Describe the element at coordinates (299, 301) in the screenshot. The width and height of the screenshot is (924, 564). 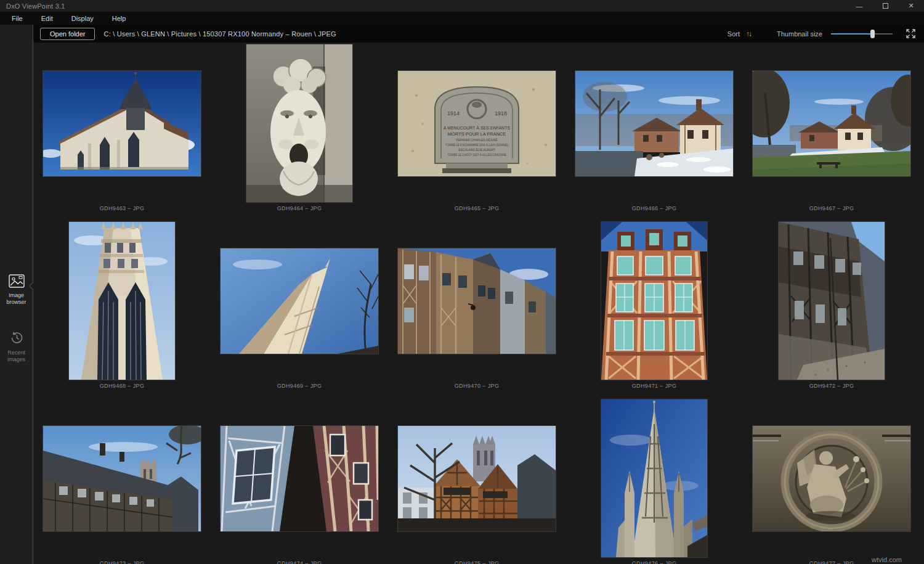
I see `photo-tower-bare-tree` at that location.